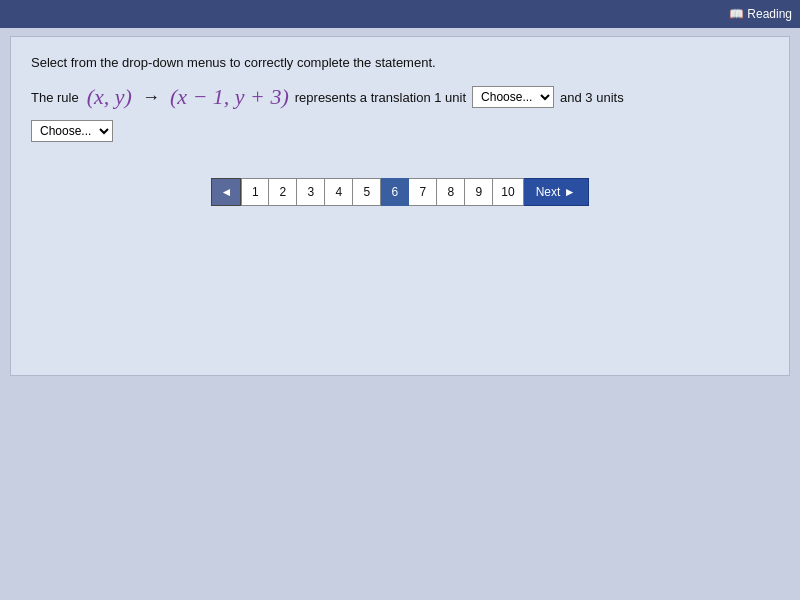 The width and height of the screenshot is (800, 600). What do you see at coordinates (110, 97) in the screenshot?
I see `math-left: (x, y)` at bounding box center [110, 97].